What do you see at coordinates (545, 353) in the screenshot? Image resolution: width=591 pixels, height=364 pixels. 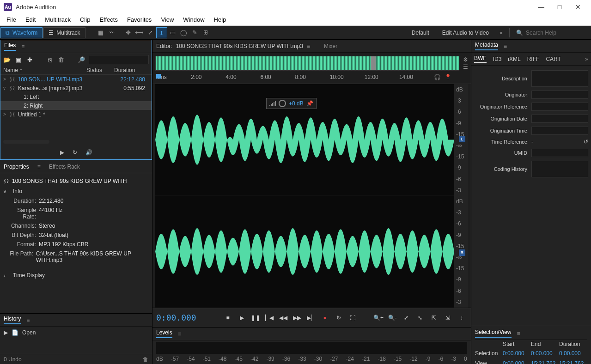 I see `sel-end: 0:00.000` at bounding box center [545, 353].